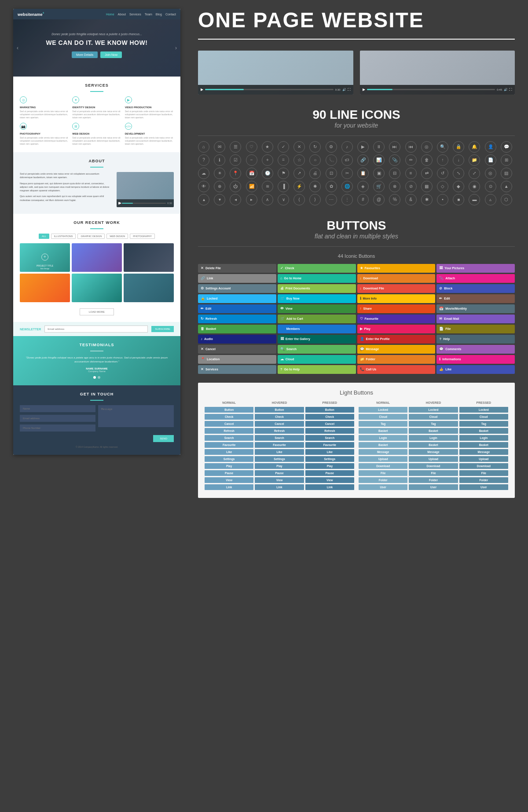 This screenshot has height=812, width=528. What do you see at coordinates (476, 299) in the screenshot?
I see `iconic-btn-edit1: ✏Edit` at bounding box center [476, 299].